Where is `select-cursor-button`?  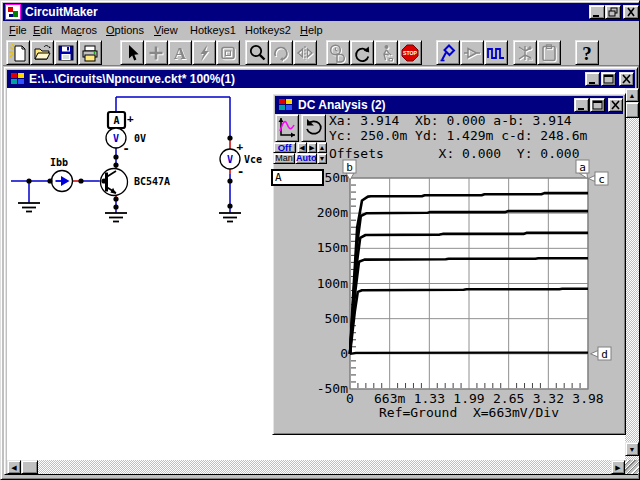 select-cursor-button is located at coordinates (132, 52).